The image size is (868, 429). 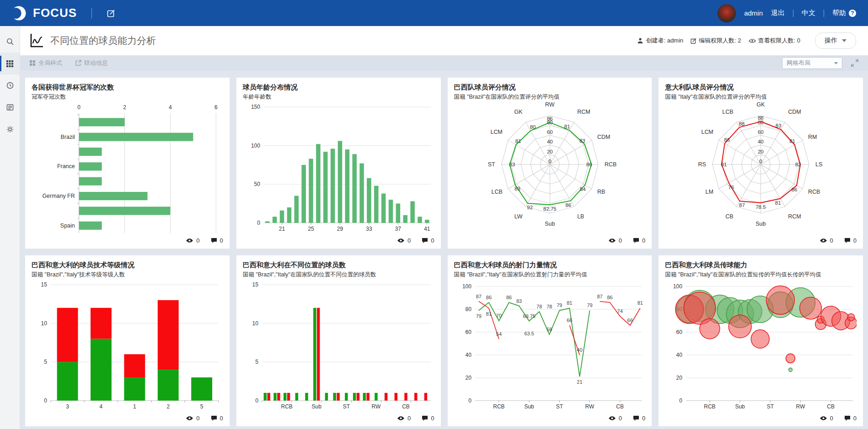 What do you see at coordinates (550, 168) in the screenshot?
I see `chart-canvas: 020406080RWRCMCDMRCBRBLBSubLWLCBSTLCMGK8…` at bounding box center [550, 168].